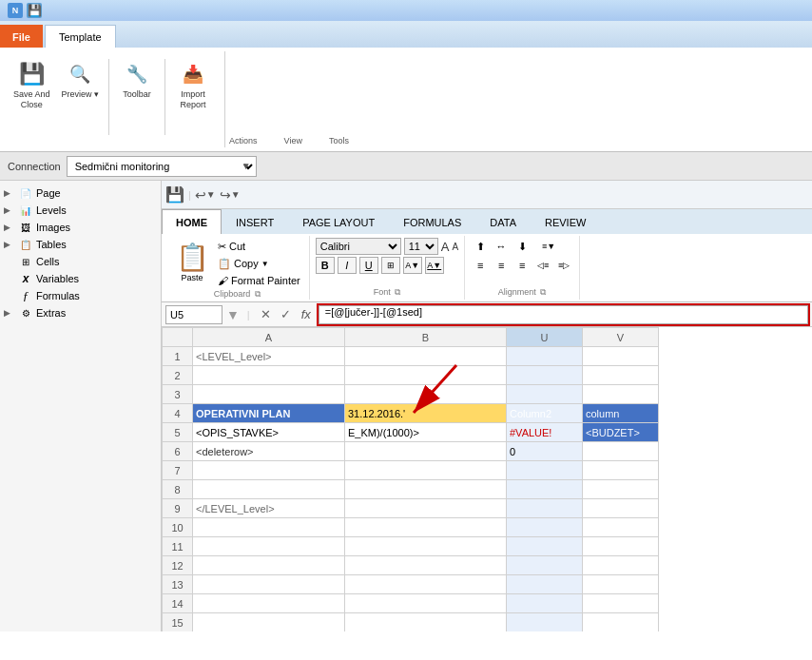 The width and height of the screenshot is (812, 660). I want to click on paste-button: 📋 Paste, so click(192, 263).